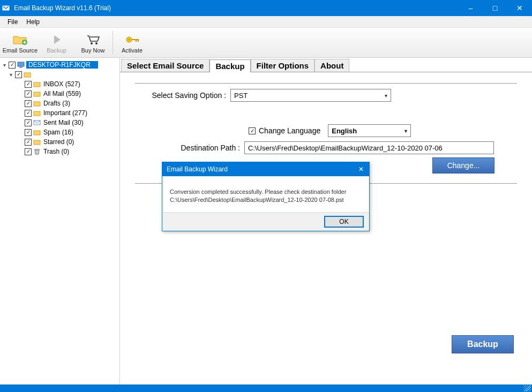  I want to click on key-icon, so click(132, 40).